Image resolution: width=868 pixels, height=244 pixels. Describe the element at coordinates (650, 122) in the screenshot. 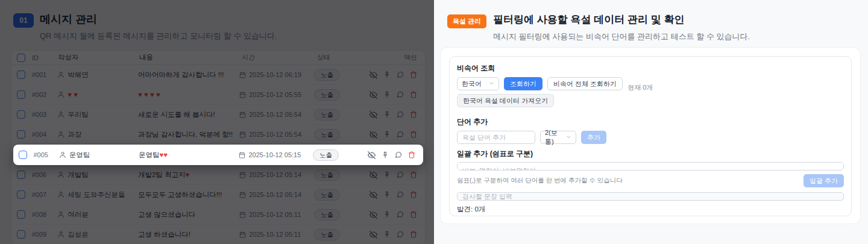

I see `add-word-label: 단어 추가` at that location.